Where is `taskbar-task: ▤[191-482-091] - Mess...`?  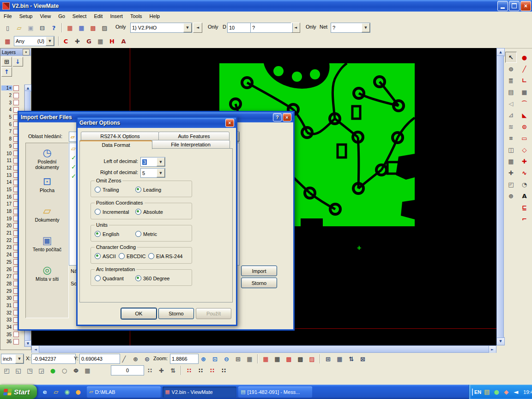 taskbar-task: ▤[191-482-091] - Mess... is located at coordinates (275, 392).